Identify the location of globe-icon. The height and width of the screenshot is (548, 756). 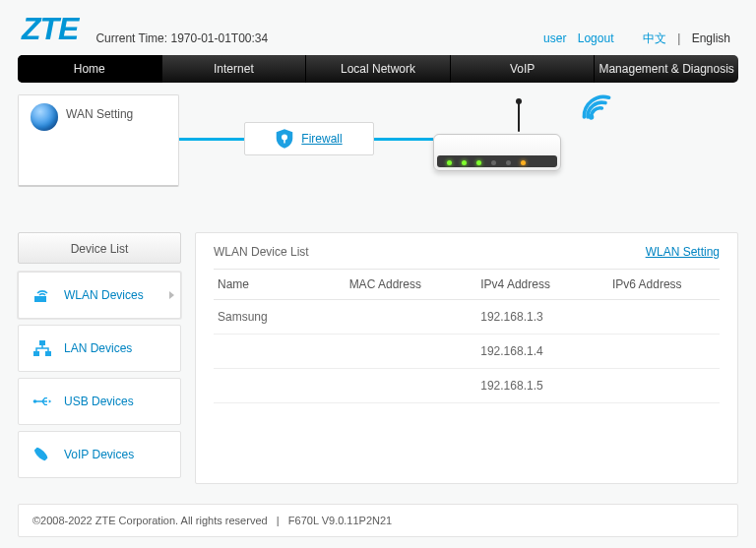
(44, 117).